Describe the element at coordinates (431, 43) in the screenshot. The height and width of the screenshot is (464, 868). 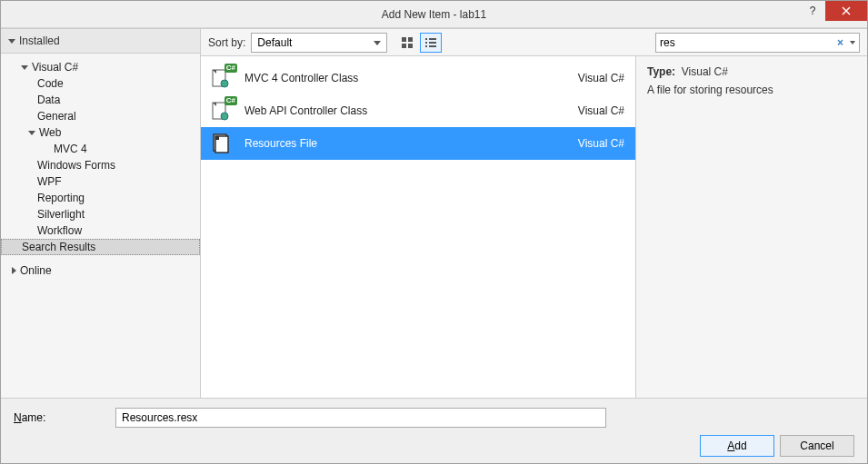
I see `list-icon` at that location.